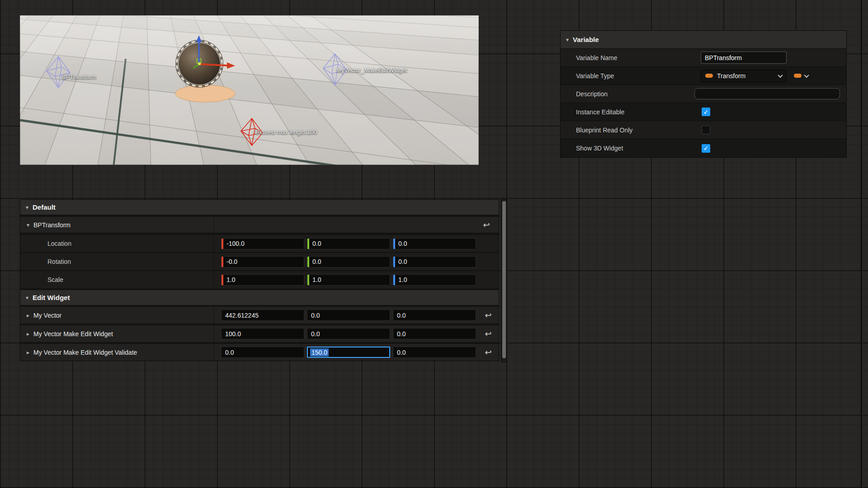 The height and width of the screenshot is (488, 868). What do you see at coordinates (314, 315) in the screenshot?
I see `my-vector-y-value: 0.0` at bounding box center [314, 315].